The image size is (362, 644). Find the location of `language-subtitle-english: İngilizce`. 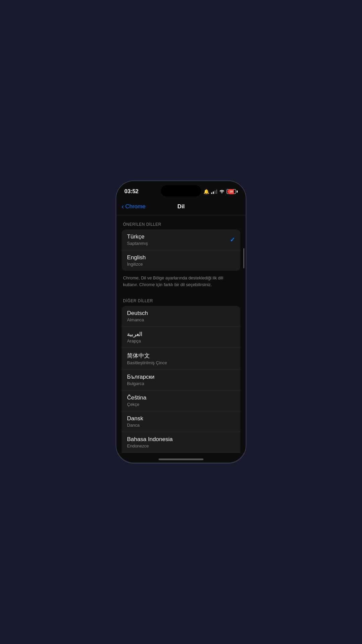

language-subtitle-english: İngilizce is located at coordinates (136, 264).